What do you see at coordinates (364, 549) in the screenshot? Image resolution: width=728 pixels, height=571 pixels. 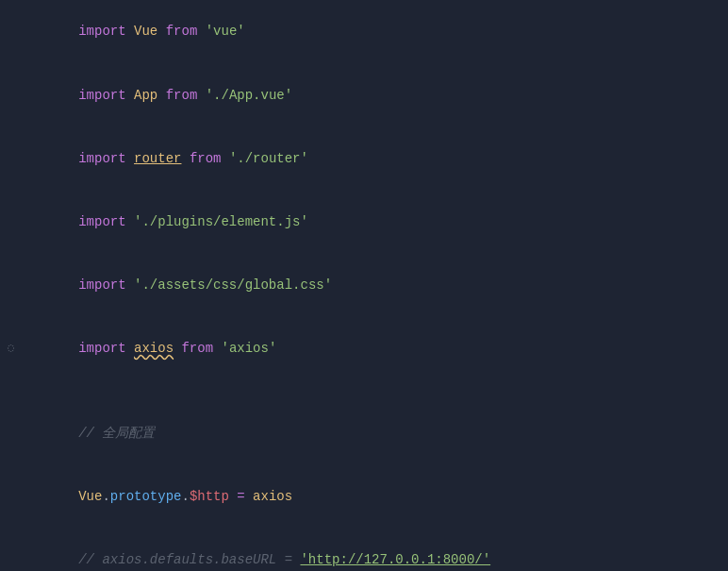 I see `line-10: // axios.defaults.baseURL = 'http://127.…` at bounding box center [364, 549].